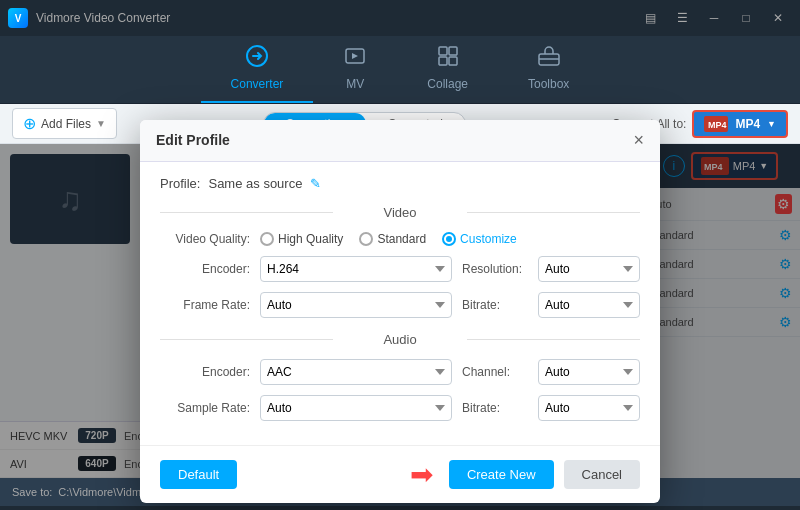 This screenshot has height=510, width=800. Describe the element at coordinates (64, 124) in the screenshot. I see `add-files-button: ⊕ Add Files ▼` at that location.